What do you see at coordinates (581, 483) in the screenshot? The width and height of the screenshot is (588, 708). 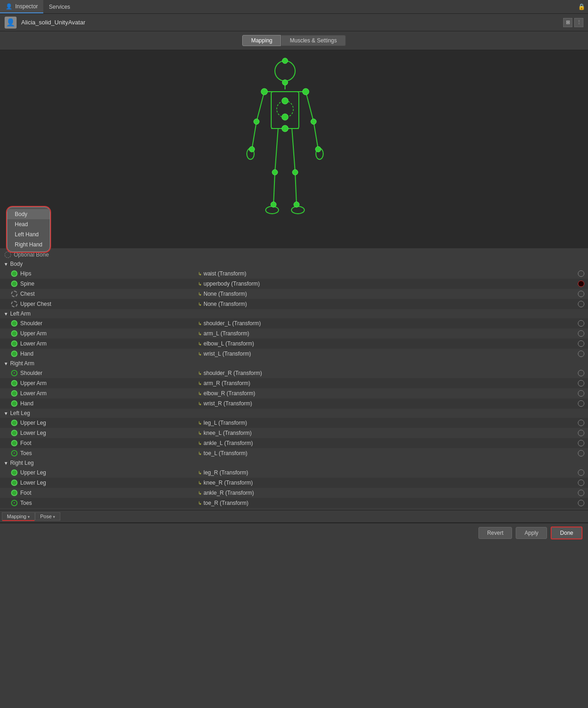 I see `rl-lower-leg-circle-btn` at bounding box center [581, 483].